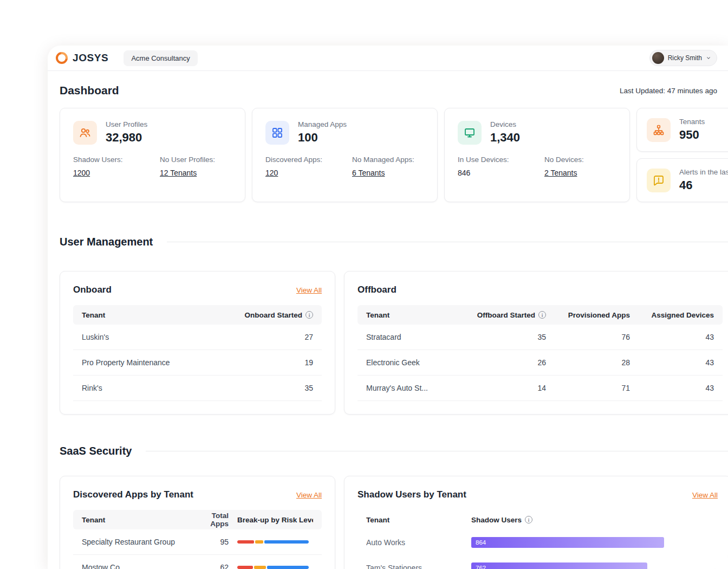 This screenshot has height=569, width=728. I want to click on user-profiles-icon, so click(85, 133).